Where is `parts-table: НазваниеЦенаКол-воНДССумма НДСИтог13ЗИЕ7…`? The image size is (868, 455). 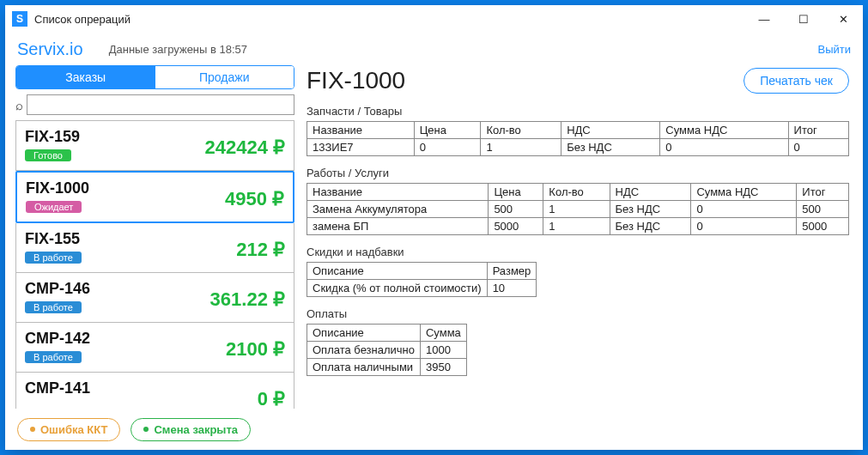
parts-table: НазваниеЦенаКол-воНДССумма НДСИтог13ЗИЕ7… is located at coordinates (578, 139).